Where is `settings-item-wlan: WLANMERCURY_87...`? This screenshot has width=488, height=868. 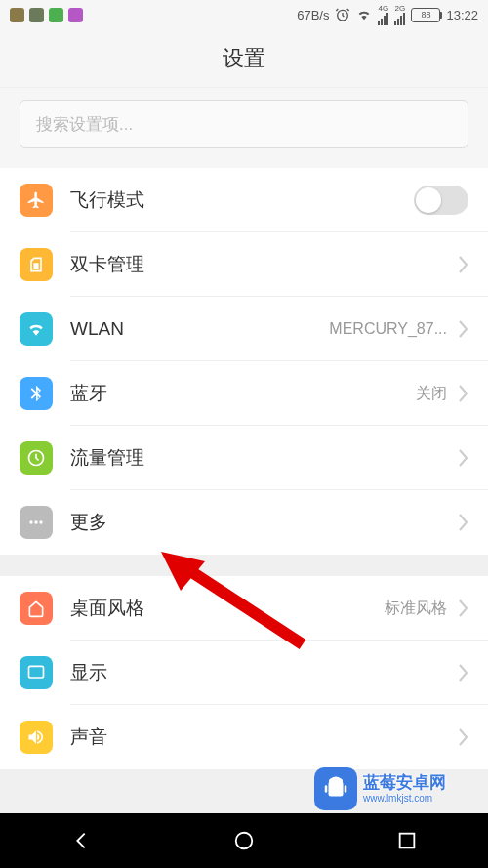 settings-item-wlan: WLANMERCURY_87... is located at coordinates (244, 329).